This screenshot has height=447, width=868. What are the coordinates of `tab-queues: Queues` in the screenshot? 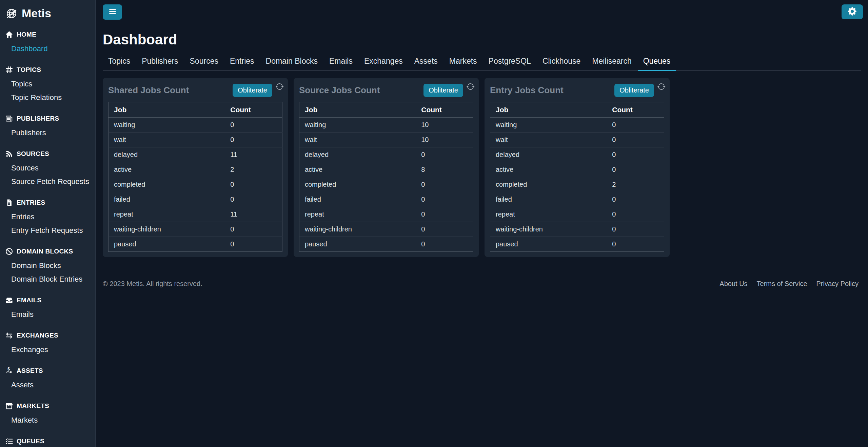 It's located at (657, 62).